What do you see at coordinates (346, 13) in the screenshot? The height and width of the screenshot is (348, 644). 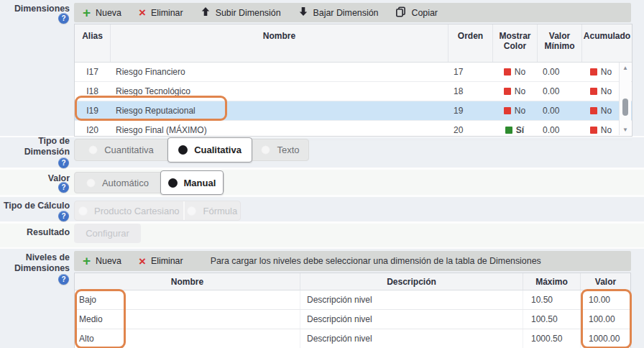 I see `bajar-dimension-label: Bajar Dimensión` at bounding box center [346, 13].